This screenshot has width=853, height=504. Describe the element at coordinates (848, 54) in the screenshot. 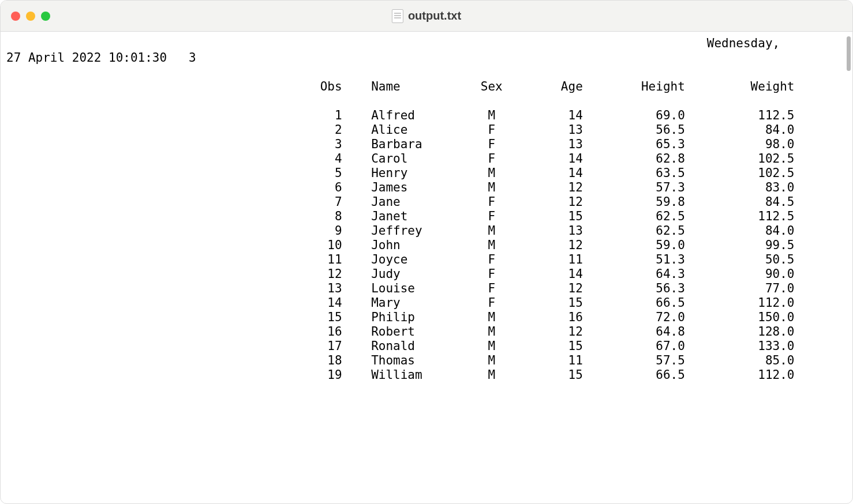

I see `scrollbar-thumb` at that location.